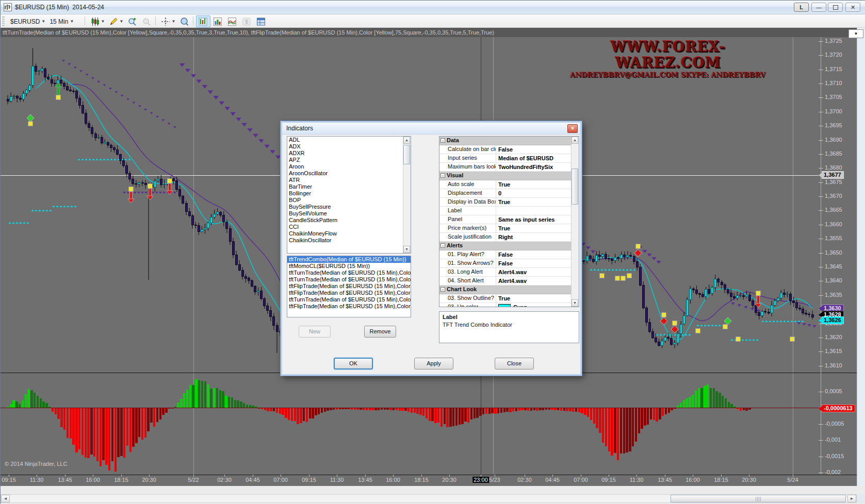 This screenshot has width=865, height=504. Describe the element at coordinates (509, 194) in the screenshot. I see `property-row: Displacement0` at that location.